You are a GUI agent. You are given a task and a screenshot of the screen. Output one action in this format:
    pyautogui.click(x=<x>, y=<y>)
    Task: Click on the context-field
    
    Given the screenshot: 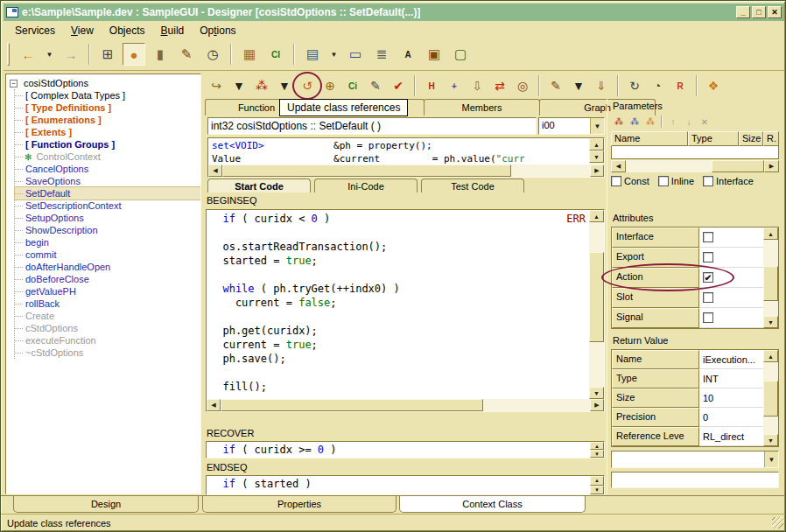 What is the action you would take?
    pyautogui.click(x=695, y=480)
    